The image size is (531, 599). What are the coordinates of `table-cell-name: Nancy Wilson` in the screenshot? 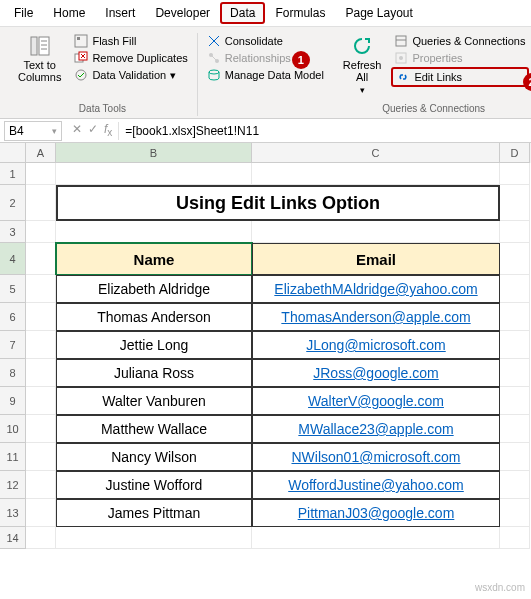 It's located at (154, 457).